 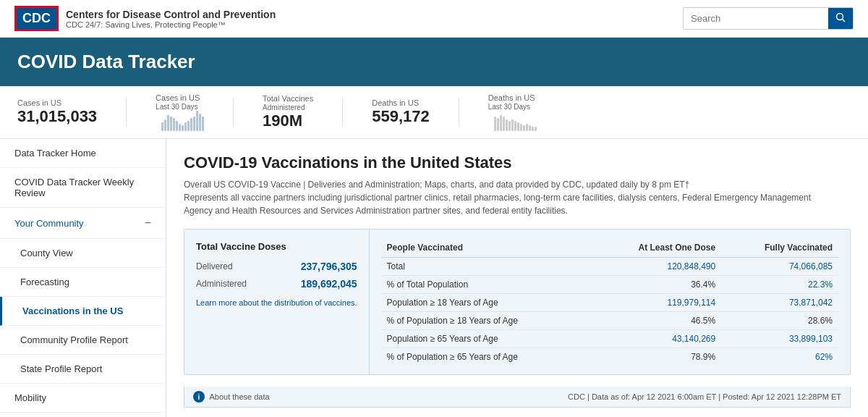 I want to click on administered-row: Administered 189,692,045, so click(x=276, y=284).